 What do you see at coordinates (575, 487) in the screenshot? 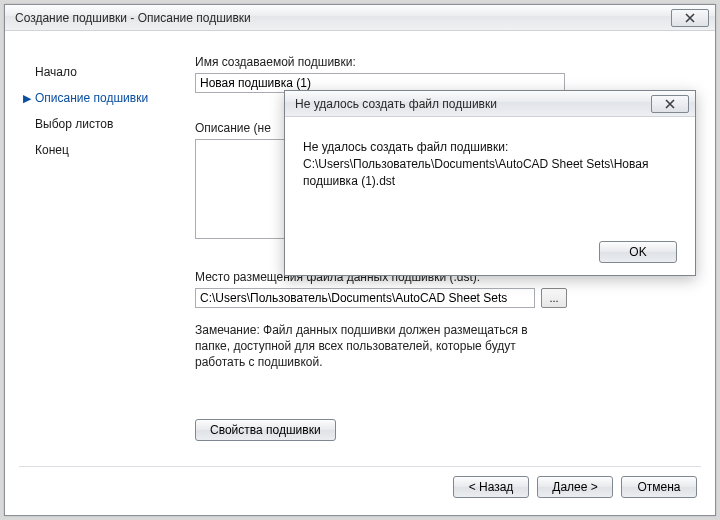
I see `button-label: Далее >` at bounding box center [575, 487].